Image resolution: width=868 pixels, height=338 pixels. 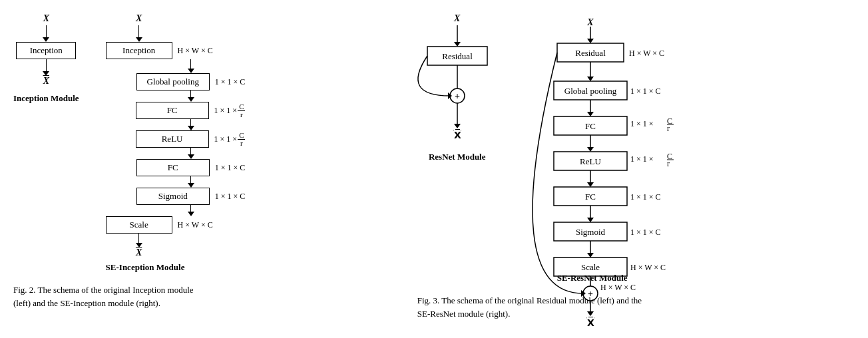 I want to click on x-label-fig2-right: X, so click(x=138, y=19).